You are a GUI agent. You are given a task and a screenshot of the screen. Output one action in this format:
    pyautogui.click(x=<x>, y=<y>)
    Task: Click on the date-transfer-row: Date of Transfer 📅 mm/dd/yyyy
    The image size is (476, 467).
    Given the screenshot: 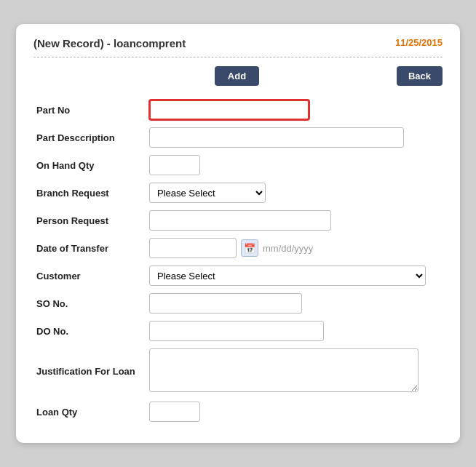 What is the action you would take?
    pyautogui.click(x=238, y=248)
    